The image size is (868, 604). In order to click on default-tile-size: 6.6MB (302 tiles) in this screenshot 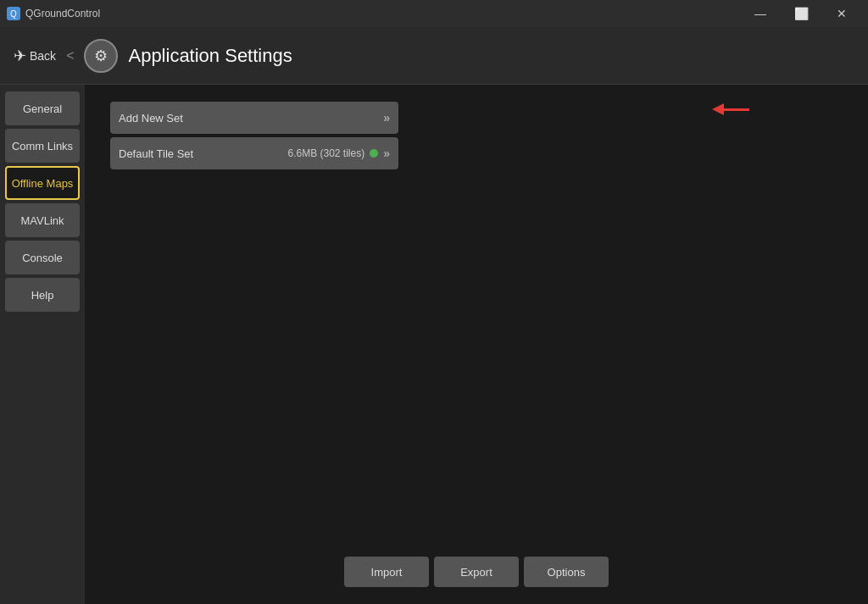, I will do `click(327, 153)`.